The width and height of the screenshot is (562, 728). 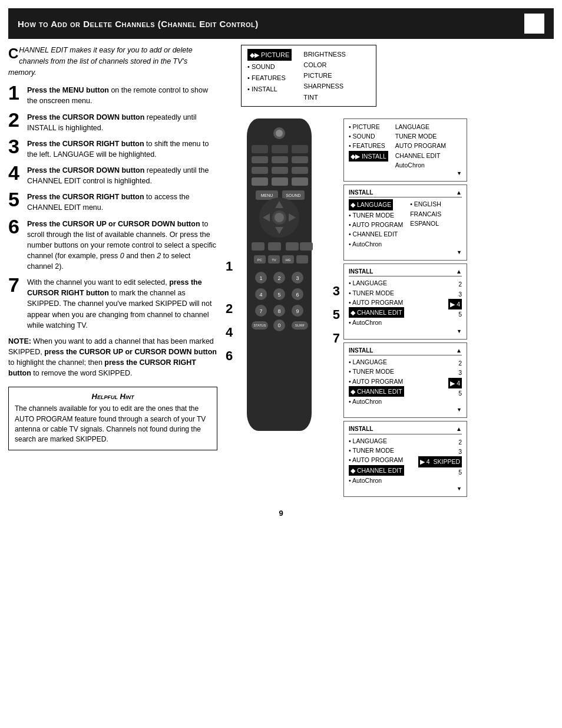 What do you see at coordinates (421, 127) in the screenshot?
I see `p1-r1: LANGUAGE` at bounding box center [421, 127].